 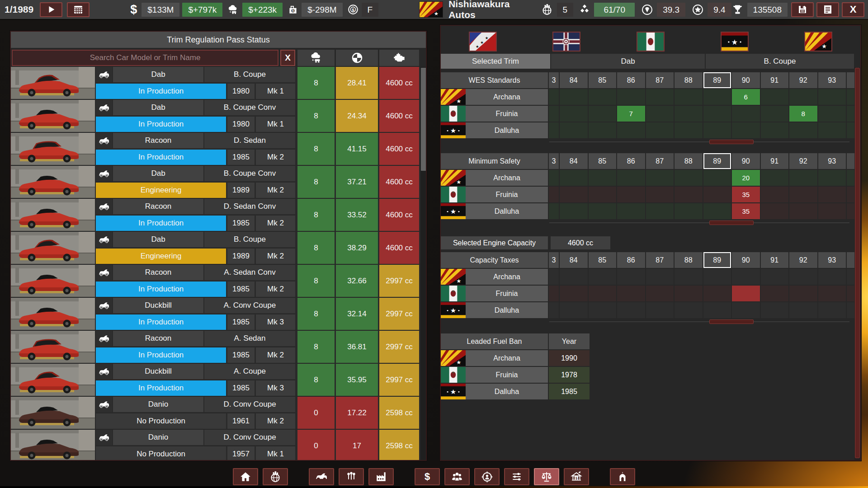 I want to click on toolbar-components-button, so click(x=351, y=477).